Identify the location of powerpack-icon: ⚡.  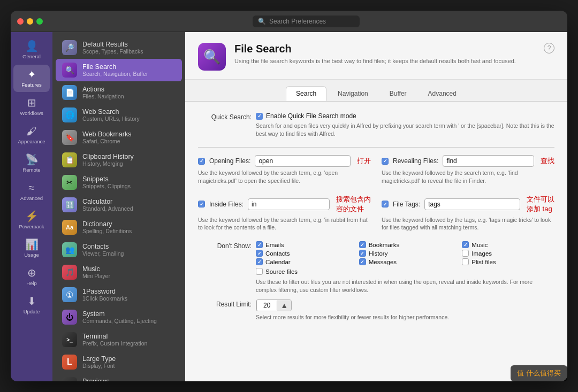
(32, 216).